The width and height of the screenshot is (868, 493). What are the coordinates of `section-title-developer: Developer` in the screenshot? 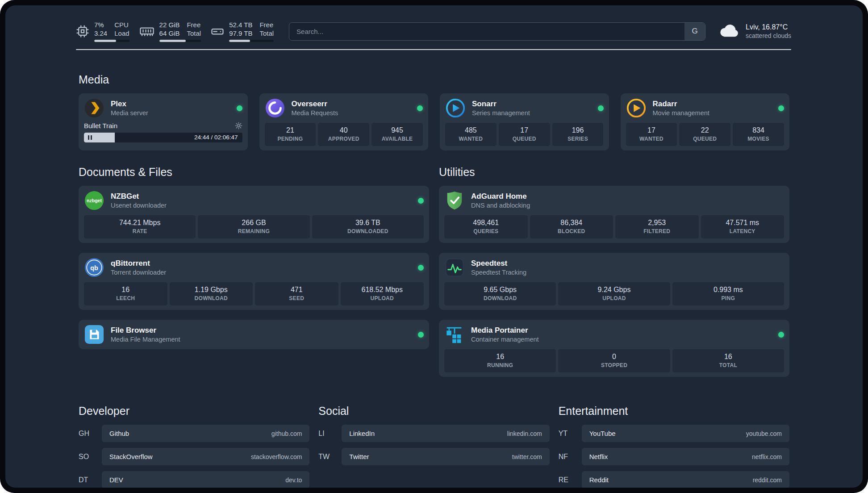 It's located at (194, 411).